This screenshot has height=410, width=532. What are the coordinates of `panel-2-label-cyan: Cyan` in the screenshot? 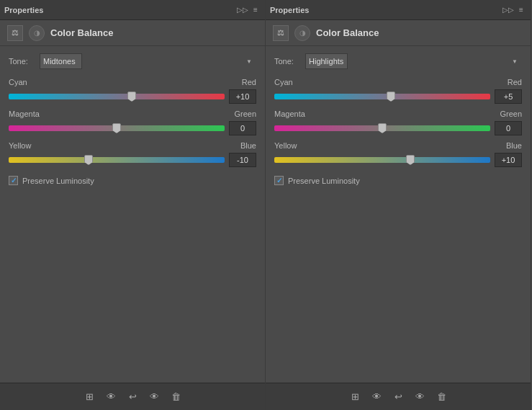 It's located at (284, 82).